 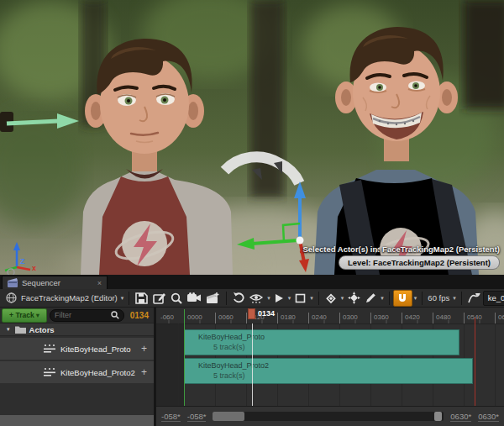 What do you see at coordinates (330, 316) in the screenshot?
I see `timeline-ruler: -060 0000 0060 0120 0180 0240 0300 0360 …` at bounding box center [330, 316].